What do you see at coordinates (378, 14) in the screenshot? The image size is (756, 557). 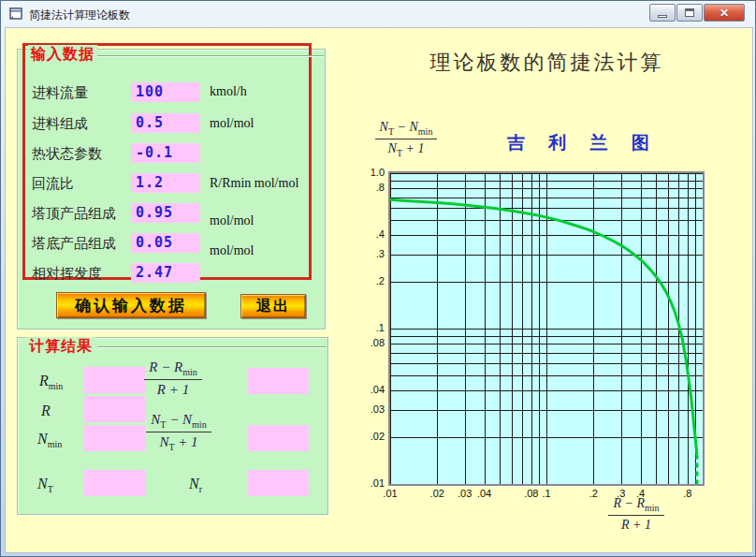 I see `titlebar: 简捷法计算理论板数 ✕` at bounding box center [378, 14].